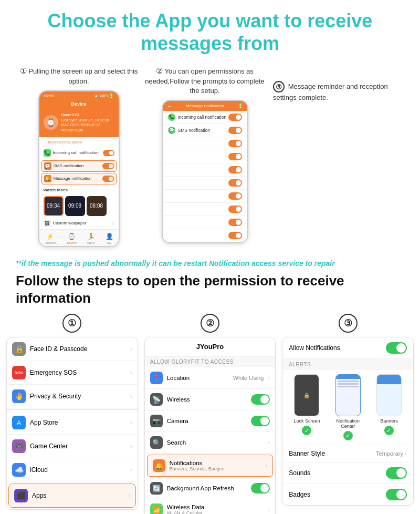  What do you see at coordinates (207, 421) in the screenshot?
I see `camera-label: Camera` at bounding box center [207, 421].